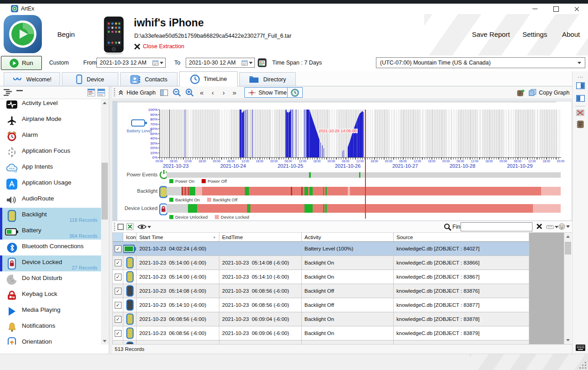 The height and width of the screenshot is (370, 588). I want to click on about-button: About, so click(571, 35).